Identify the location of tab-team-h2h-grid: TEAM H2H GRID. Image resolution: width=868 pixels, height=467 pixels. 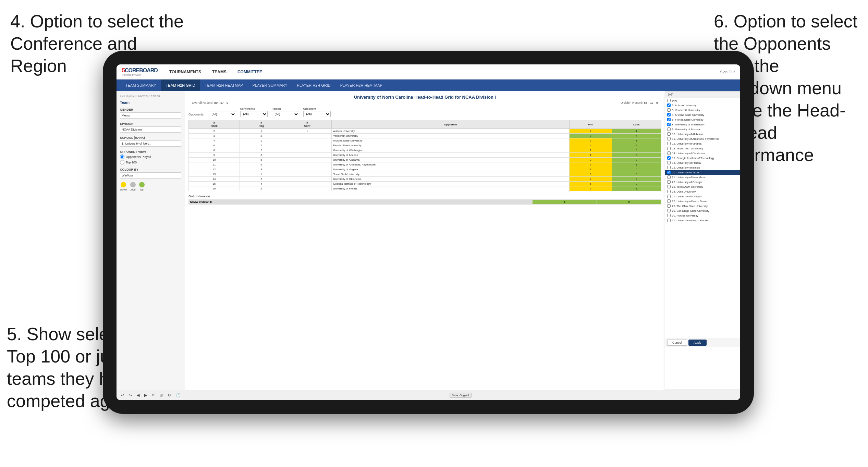
(181, 85).